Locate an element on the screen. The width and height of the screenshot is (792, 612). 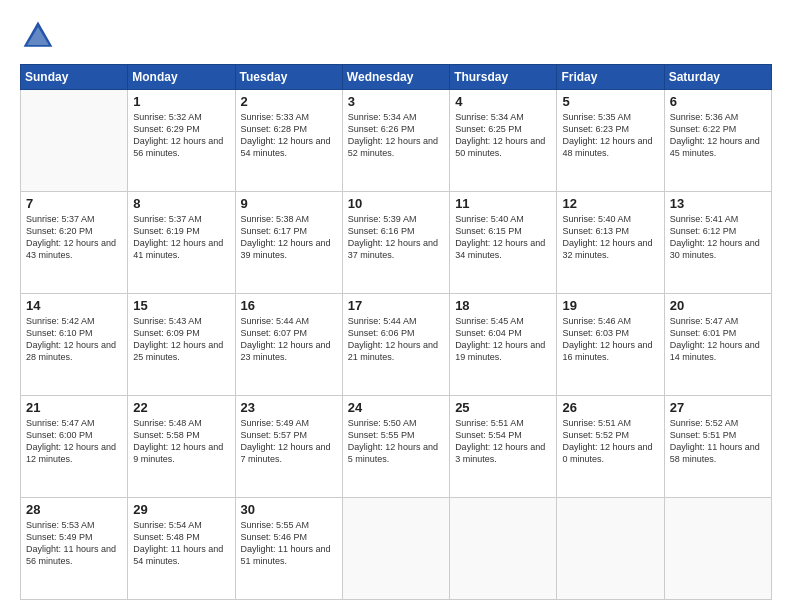
day-info: Sunrise: 5:39 AM Sunset: 6:16 PM Dayligh… is located at coordinates (396, 238).